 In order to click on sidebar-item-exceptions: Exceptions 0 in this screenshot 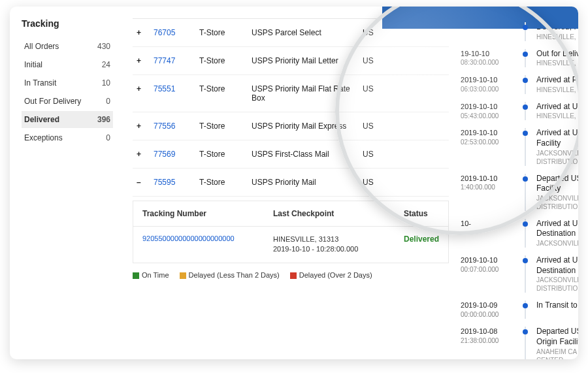, I will do `click(67, 138)`.